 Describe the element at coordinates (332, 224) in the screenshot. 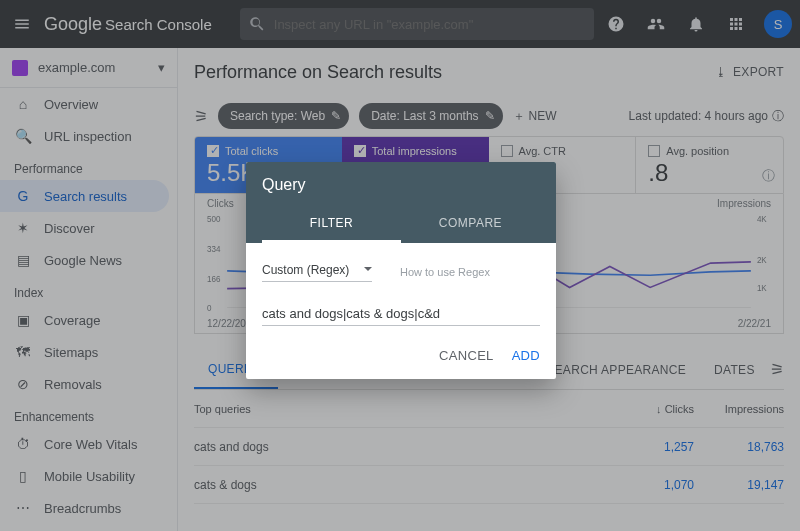

I see `dialog-tab-filter: FILTER` at that location.